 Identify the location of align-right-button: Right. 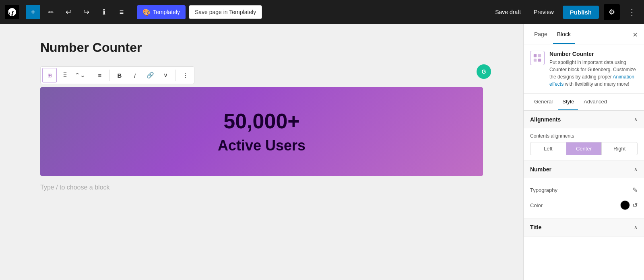
(619, 149).